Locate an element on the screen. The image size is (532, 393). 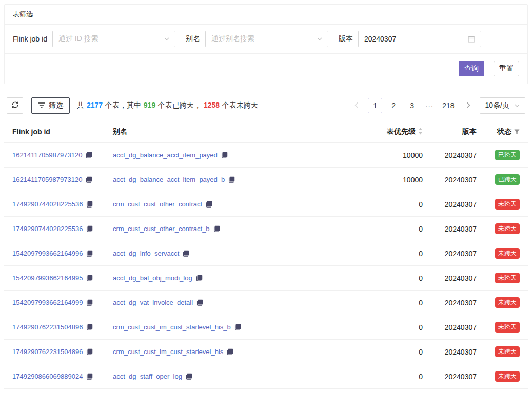
column-filter-icon is located at coordinates (517, 132).